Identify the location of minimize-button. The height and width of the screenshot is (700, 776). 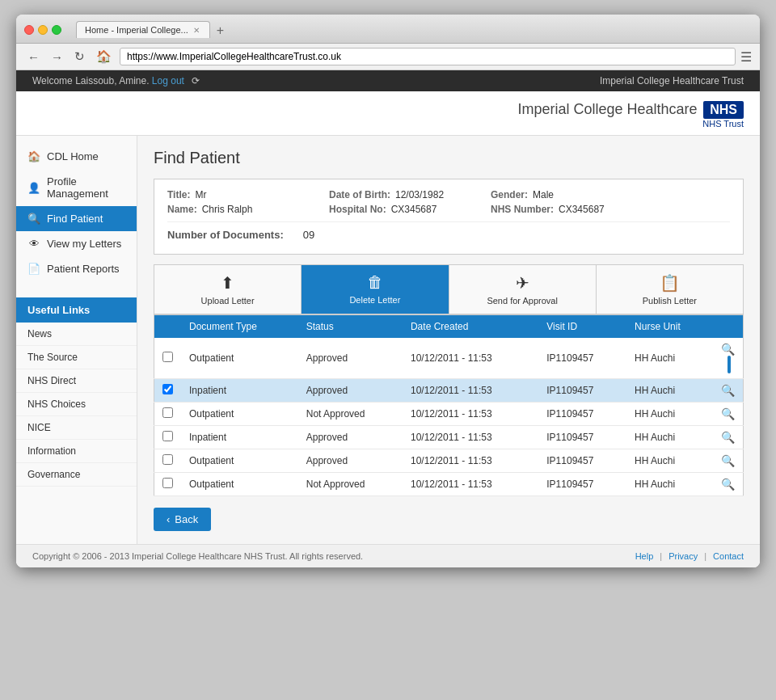
(43, 30).